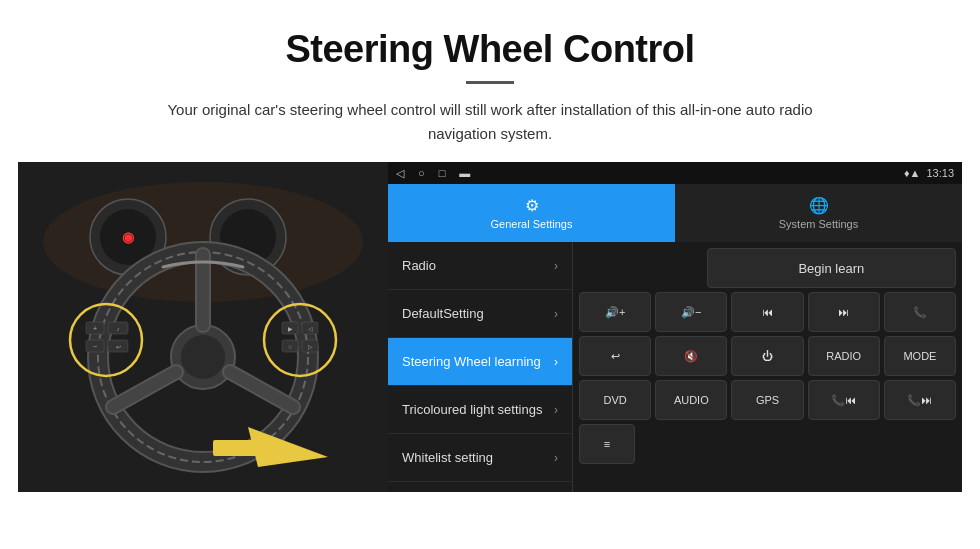 Image resolution: width=980 pixels, height=549 pixels. What do you see at coordinates (443, 314) in the screenshot?
I see `menu-default-label: DefaultSetting` at bounding box center [443, 314].